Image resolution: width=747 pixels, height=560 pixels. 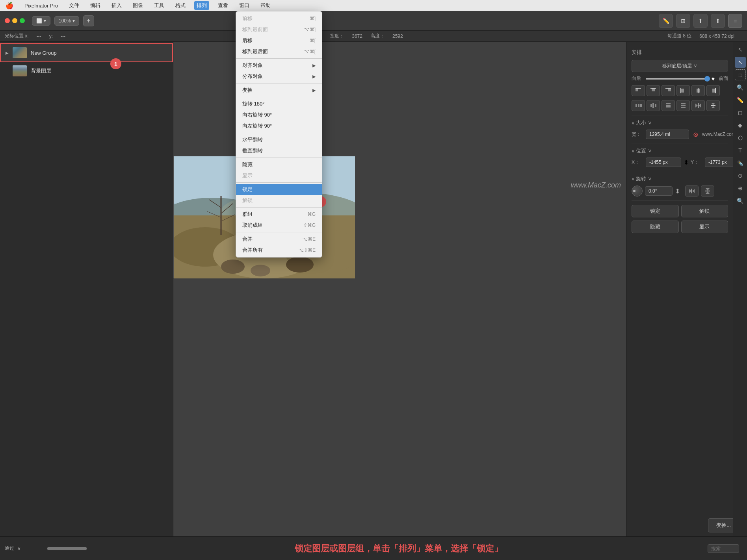 I want to click on apple-menu: 🍎, so click(x=9, y=6).